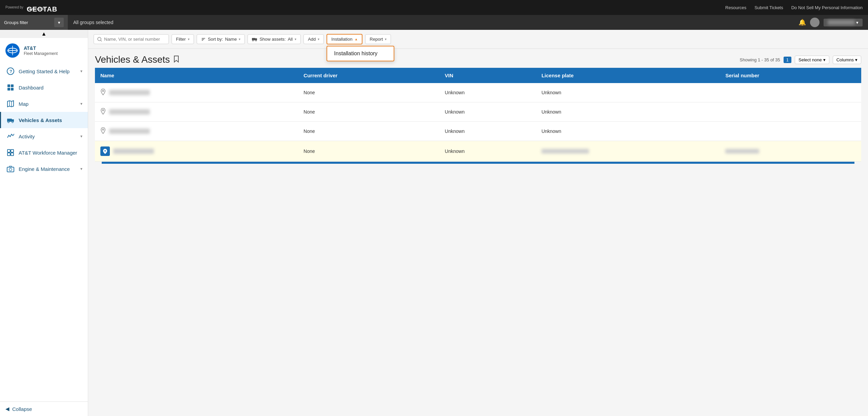 The width and height of the screenshot is (868, 416). Describe the element at coordinates (44, 87) in the screenshot. I see `sidebar-item-dashboard: Dashboard` at that location.